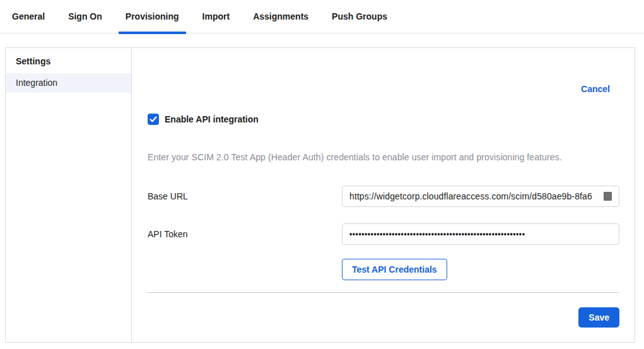 The image size is (644, 349). Describe the element at coordinates (68, 83) in the screenshot. I see `sidebar-item-integration: Integration` at that location.